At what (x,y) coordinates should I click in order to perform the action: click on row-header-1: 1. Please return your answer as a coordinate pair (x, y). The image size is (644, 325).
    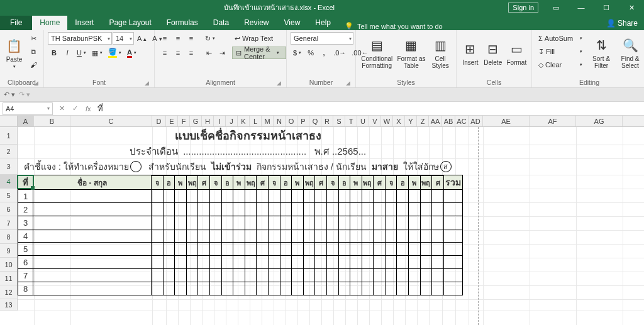
    Looking at the image, I should click on (9, 136).